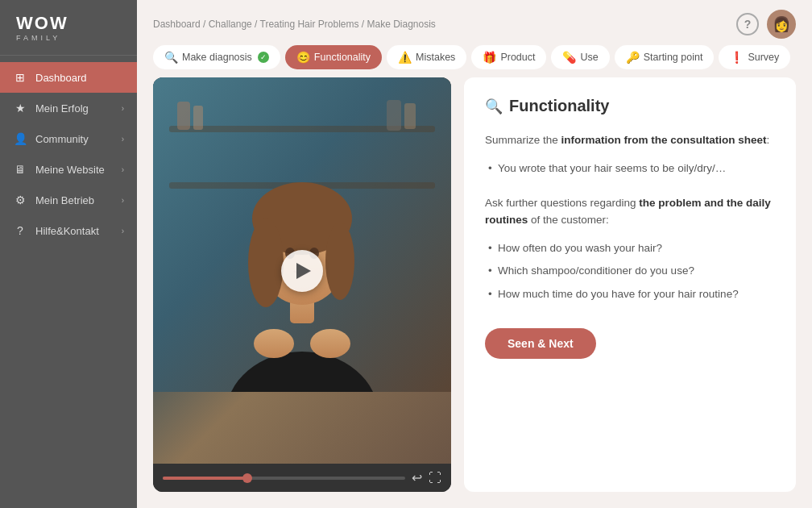 The height and width of the screenshot is (508, 812). Describe the element at coordinates (68, 139) in the screenshot. I see `sidebar-item-community: 👤 Community ›` at that location.